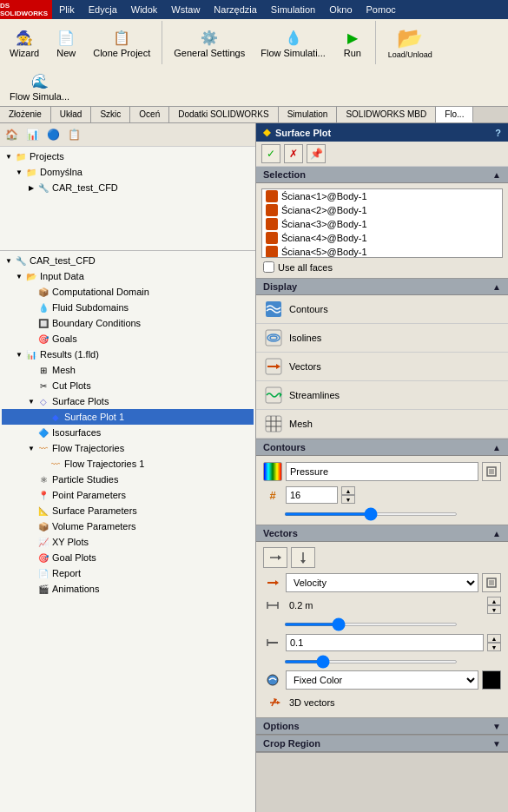 The image size is (508, 812). What do you see at coordinates (498, 133) in the screenshot?
I see `surface-plot-help: ?` at bounding box center [498, 133].